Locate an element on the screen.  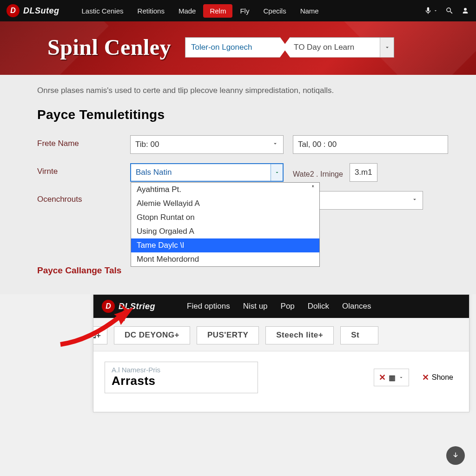
select-virnte-value: Bals Natin is located at coordinates (153, 172).